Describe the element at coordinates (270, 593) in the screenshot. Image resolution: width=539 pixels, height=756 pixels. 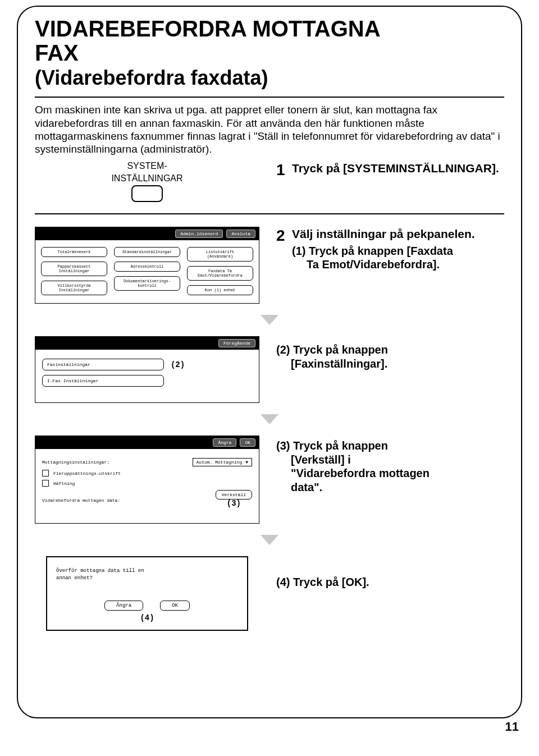
I see `step-4-row: Överför mottagna data till en annan enhe…` at that location.